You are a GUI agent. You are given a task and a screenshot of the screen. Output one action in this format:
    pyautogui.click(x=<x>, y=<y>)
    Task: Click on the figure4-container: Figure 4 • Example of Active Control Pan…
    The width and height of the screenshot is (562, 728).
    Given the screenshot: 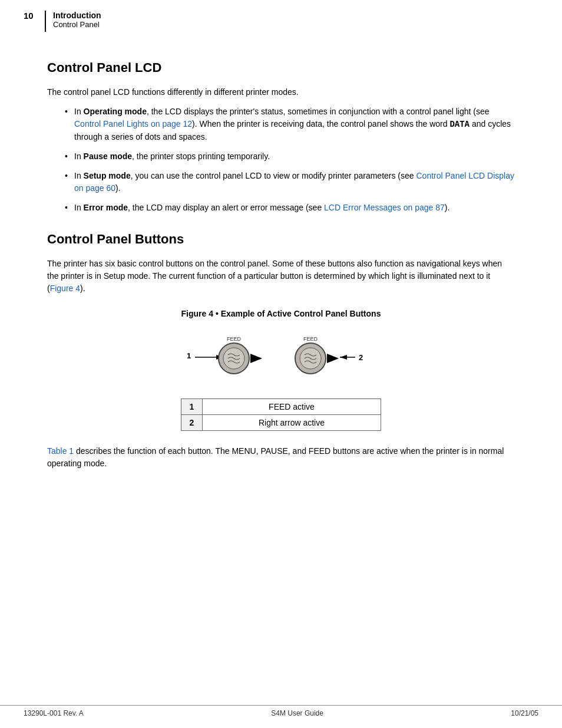 What is the action you would take?
    pyautogui.click(x=281, y=370)
    